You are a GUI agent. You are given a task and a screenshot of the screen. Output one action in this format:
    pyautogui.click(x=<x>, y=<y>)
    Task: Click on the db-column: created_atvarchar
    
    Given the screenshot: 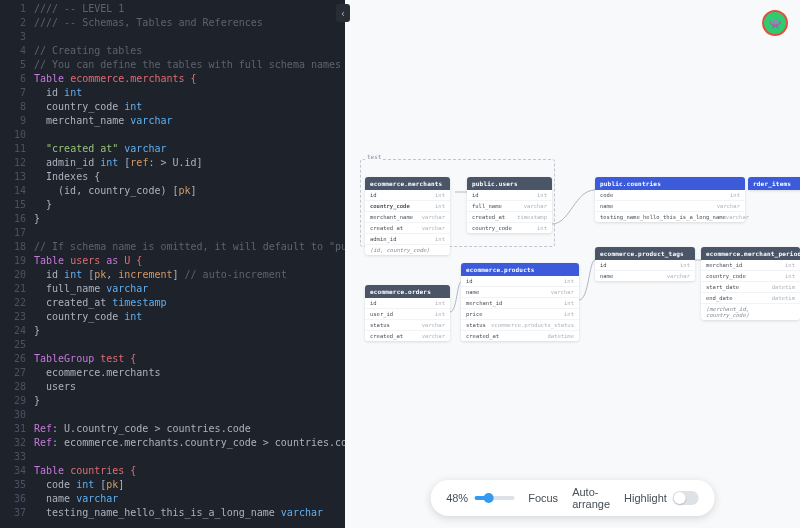 What is the action you would take?
    pyautogui.click(x=408, y=336)
    